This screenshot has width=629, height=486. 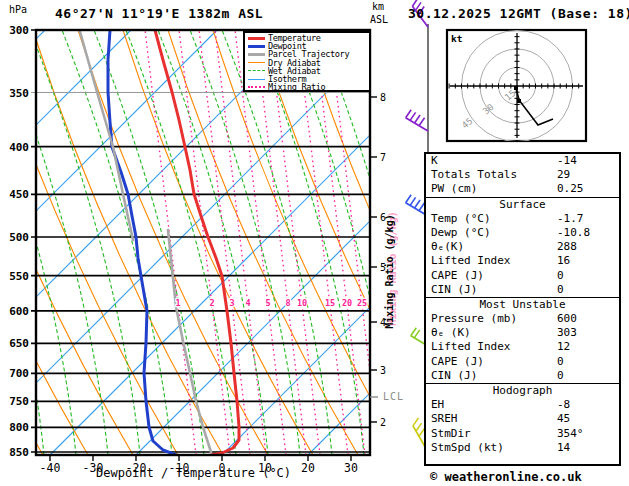 I want to click on stats-label: K, so click(x=494, y=161).